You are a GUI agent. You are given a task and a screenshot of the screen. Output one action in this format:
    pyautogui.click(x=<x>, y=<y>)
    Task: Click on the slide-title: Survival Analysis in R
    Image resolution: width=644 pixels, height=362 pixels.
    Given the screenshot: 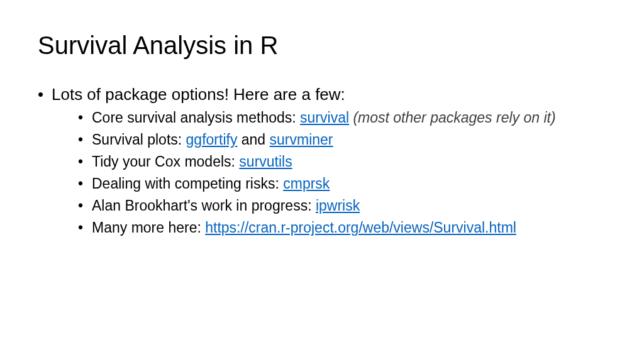 What is the action you would take?
    pyautogui.click(x=322, y=45)
    